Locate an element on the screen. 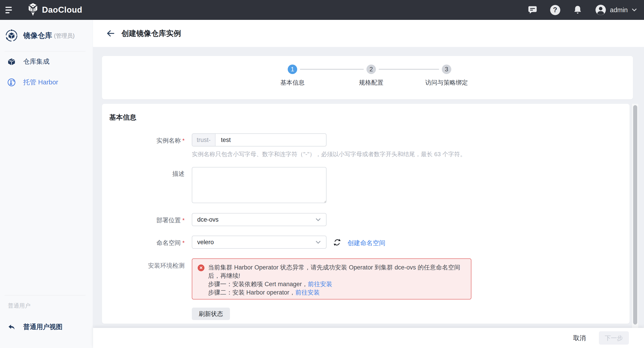 The height and width of the screenshot is (348, 644). env-check-error-alert: ✕ 当前集群 Harbor Operator 状态异常，请先成功安装 Opera… is located at coordinates (332, 279).